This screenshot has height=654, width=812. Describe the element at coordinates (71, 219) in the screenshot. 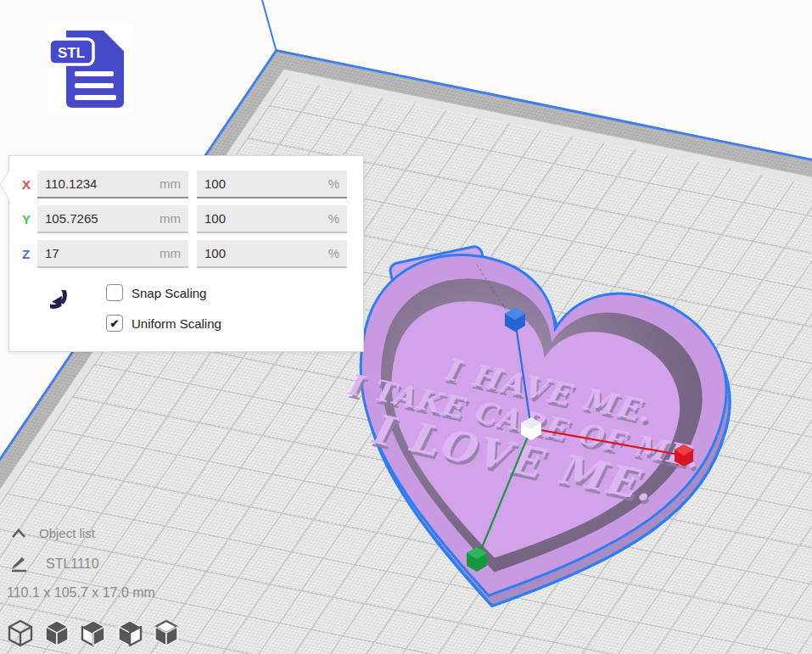

I see `y-size-value: 105.7265` at that location.